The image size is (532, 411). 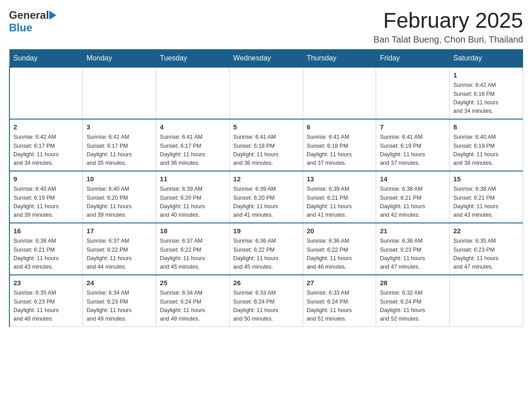 I want to click on calendar-cell: 1Sunrise: 6:42 AM Sunset: 6:16 PM Daylig…, so click(x=486, y=93).